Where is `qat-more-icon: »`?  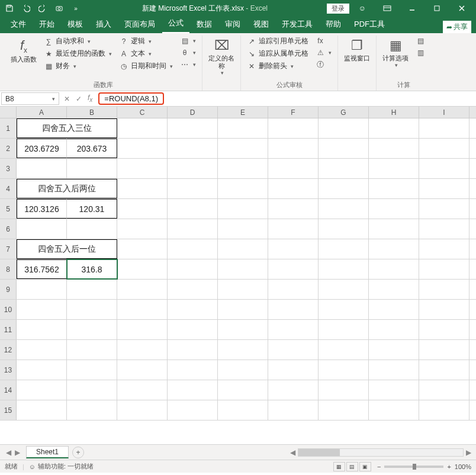 qat-more-icon: » is located at coordinates (76, 8).